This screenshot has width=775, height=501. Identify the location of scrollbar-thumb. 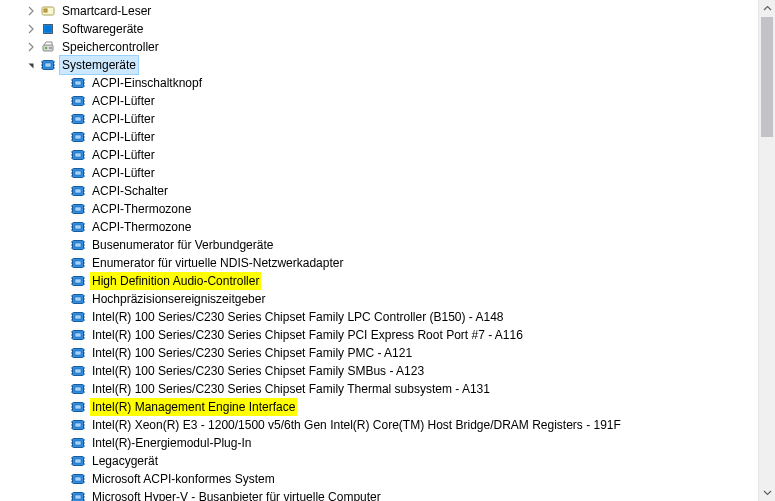
(767, 77).